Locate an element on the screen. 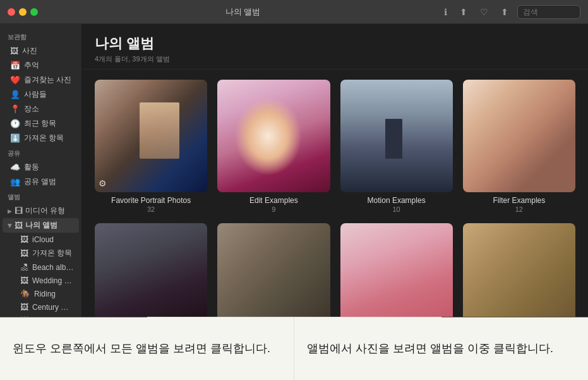 Image resolution: width=588 pixels, height=380 pixels. traffic-lights is located at coordinates (23, 12).